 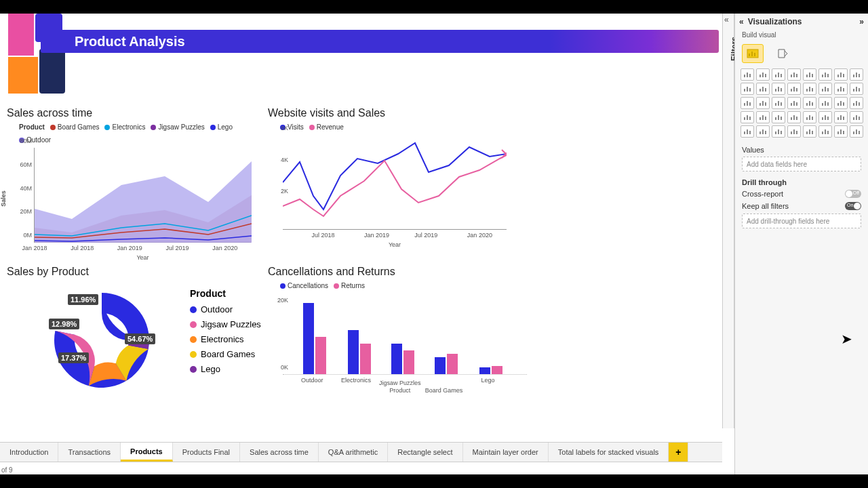 I want to click on smart-narrative-icon, so click(x=841, y=117).